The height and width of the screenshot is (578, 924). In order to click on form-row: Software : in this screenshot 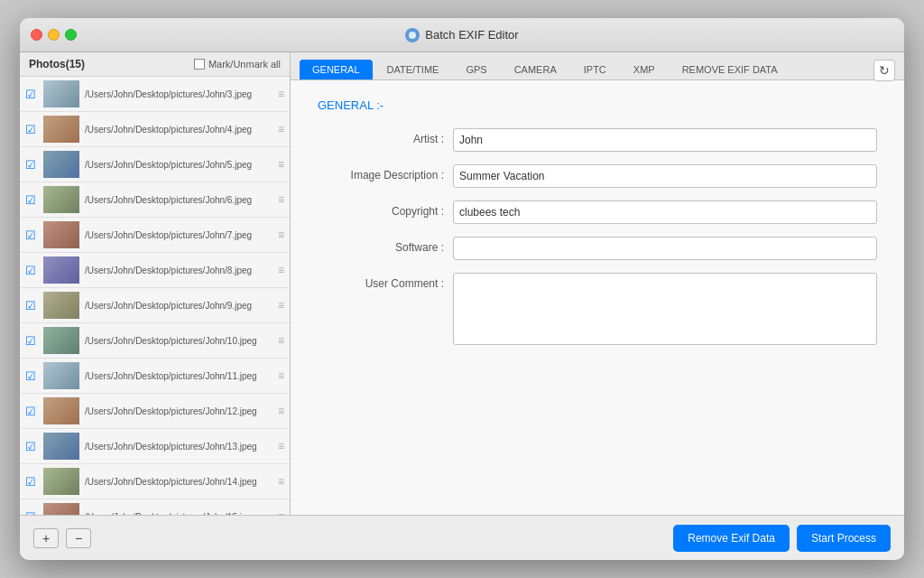, I will do `click(597, 248)`.